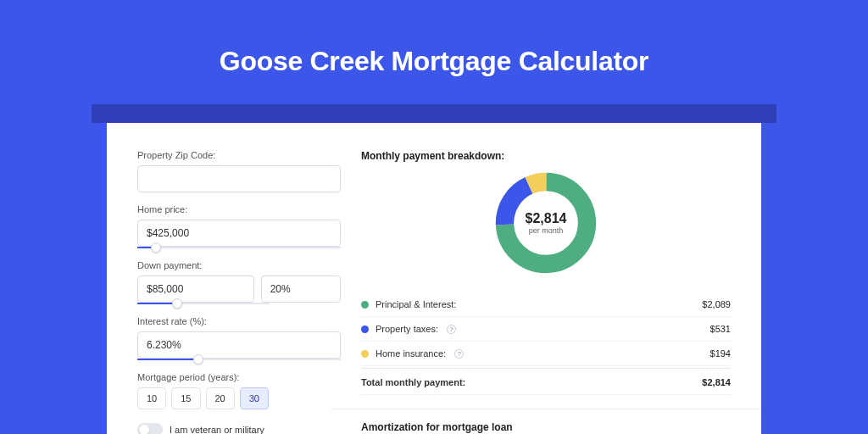  Describe the element at coordinates (239, 338) in the screenshot. I see `interest-rate-field: Interest rate (%):` at that location.